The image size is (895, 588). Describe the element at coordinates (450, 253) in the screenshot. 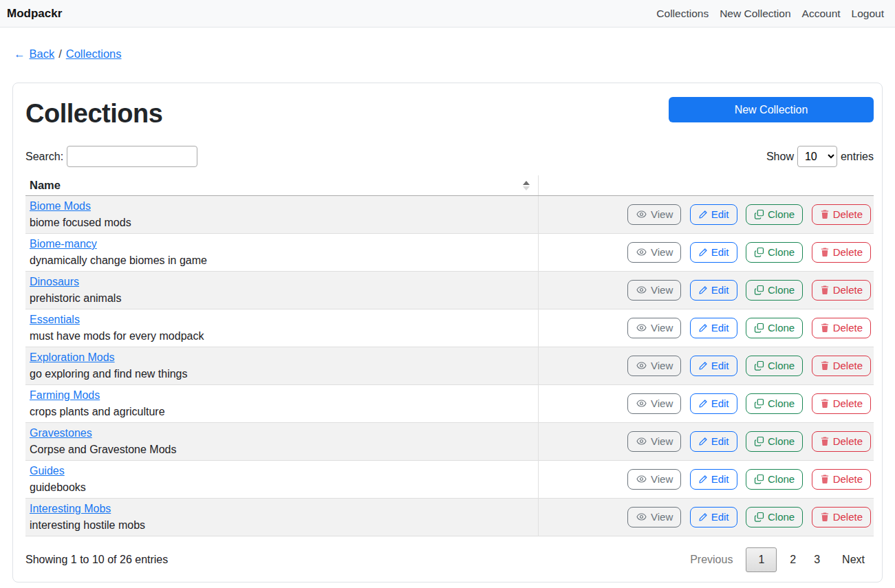

I see `table-row: Biome-mancy dynamically change biomes in…` at that location.